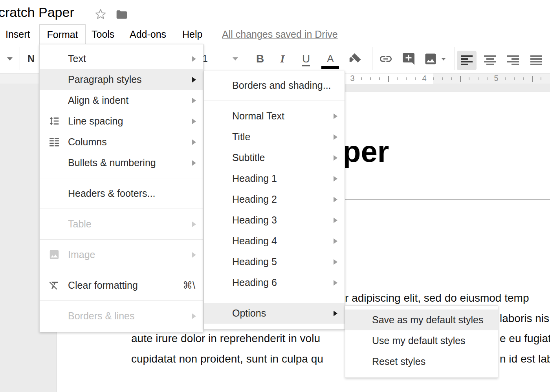 The height and width of the screenshot is (392, 550). What do you see at coordinates (62, 35) in the screenshot?
I see `menu-format: Format` at bounding box center [62, 35].